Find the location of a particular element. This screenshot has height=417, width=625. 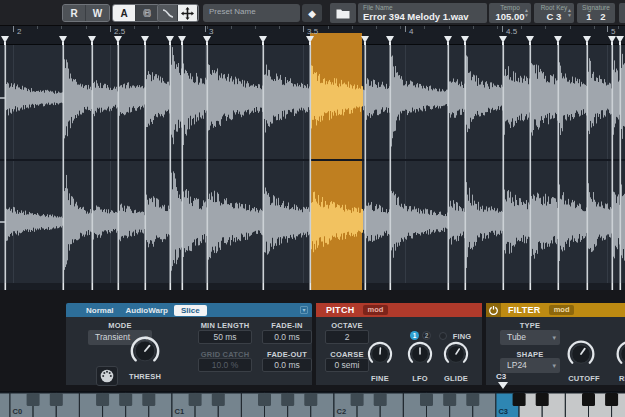

read-button: R is located at coordinates (74, 13).